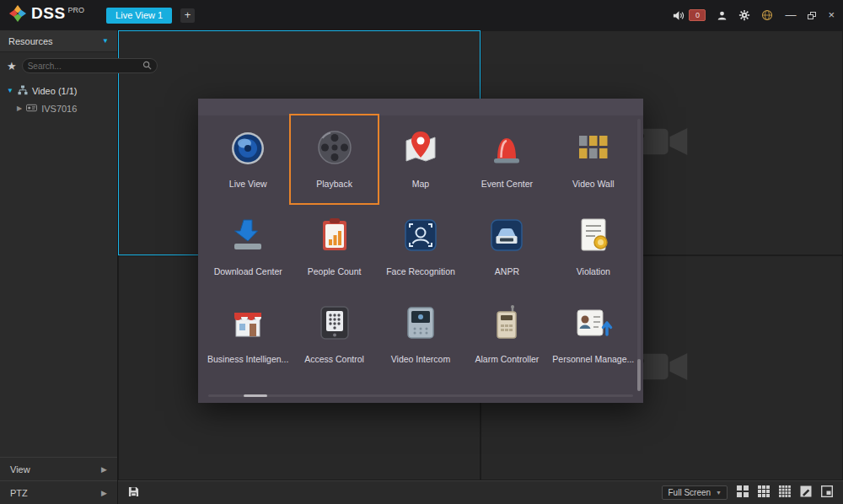 The image size is (843, 504). Describe the element at coordinates (695, 492) in the screenshot. I see `screen-mode-dropdown: Full Screen ▼` at that location.